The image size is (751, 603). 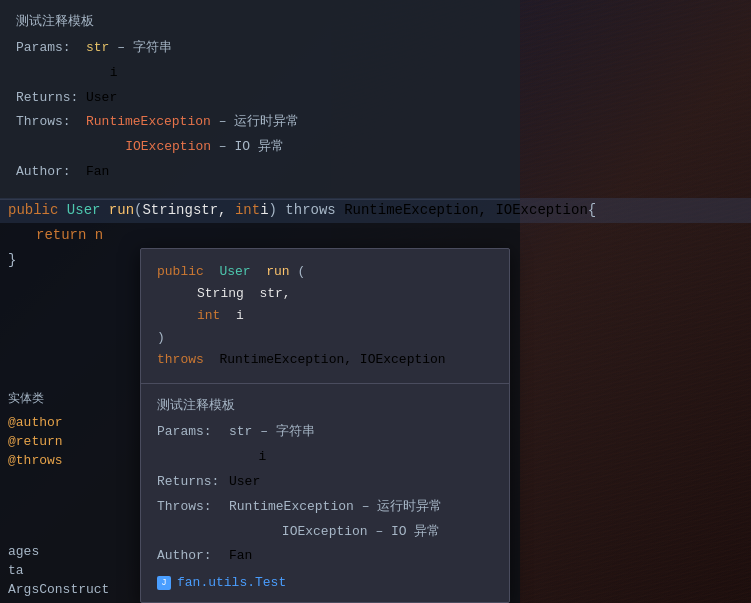 What do you see at coordinates (260, 21) in the screenshot?
I see `top-doc-title: 测试注释模板` at bounding box center [260, 21].